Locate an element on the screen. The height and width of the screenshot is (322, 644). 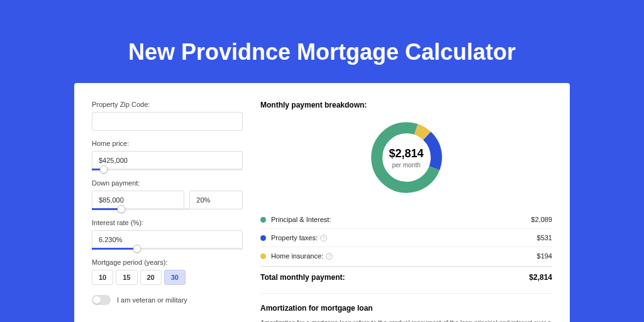
veteran-label: I am veteran or military is located at coordinates (152, 300).